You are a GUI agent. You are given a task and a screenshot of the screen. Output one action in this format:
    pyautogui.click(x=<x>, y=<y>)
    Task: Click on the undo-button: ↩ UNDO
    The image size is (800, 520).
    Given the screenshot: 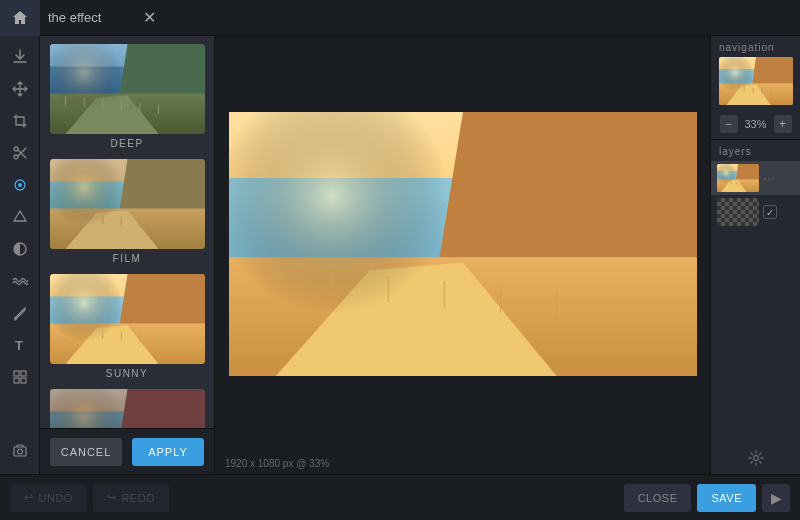 What is the action you would take?
    pyautogui.click(x=48, y=498)
    